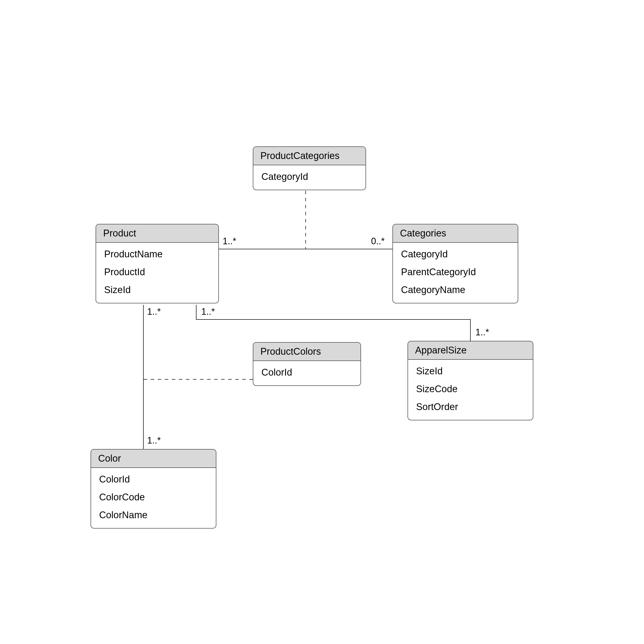 The width and height of the screenshot is (644, 644). I want to click on entity-attr: ParentCategoryId, so click(455, 272).